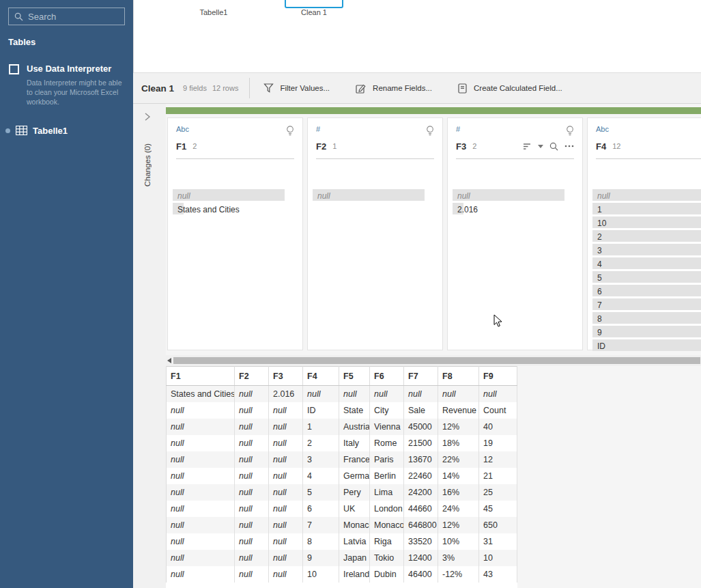 The image size is (701, 588). Describe the element at coordinates (541, 146) in the screenshot. I see `sort-caret-down-icon` at that location.